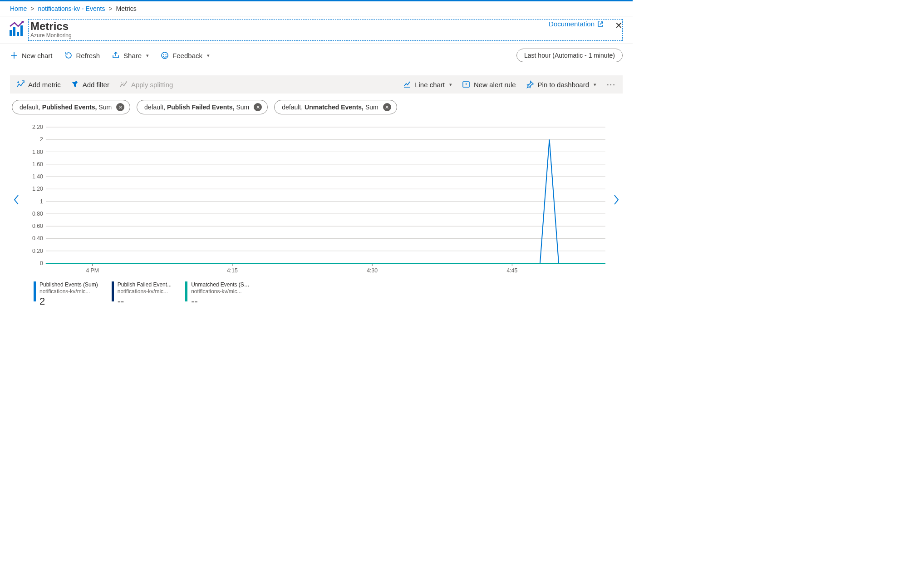  Describe the element at coordinates (133, 55) in the screenshot. I see `share-label: Share` at that location.